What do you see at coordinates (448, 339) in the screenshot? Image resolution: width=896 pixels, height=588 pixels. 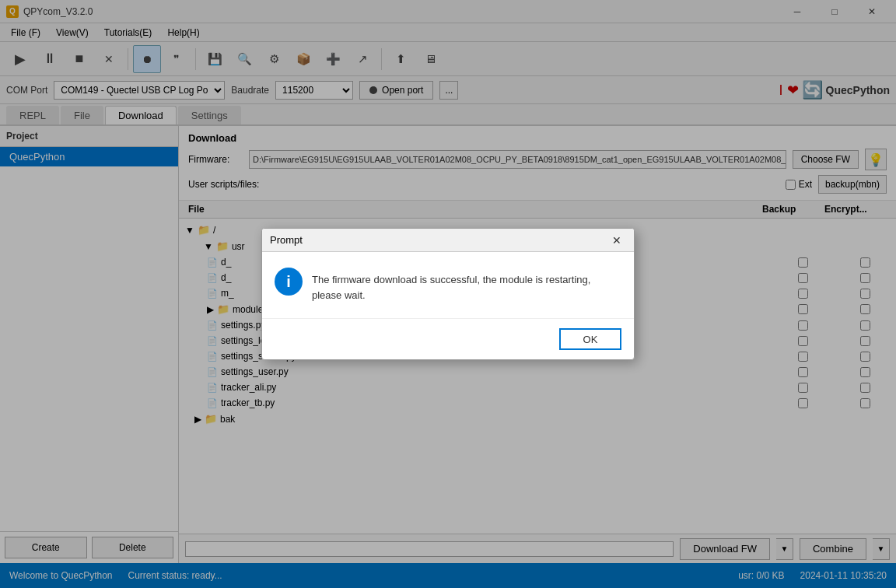 I see `modal-footer: OK` at bounding box center [448, 339].